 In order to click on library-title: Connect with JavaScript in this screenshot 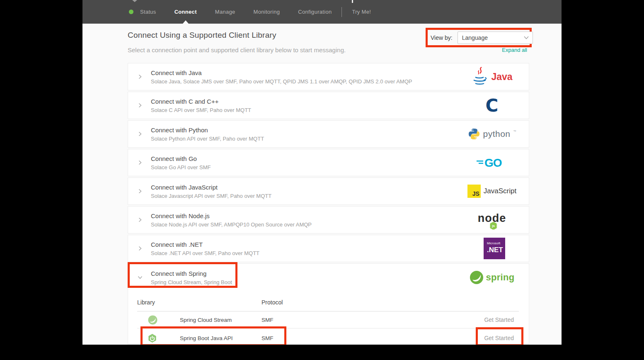, I will do `click(211, 187)`.